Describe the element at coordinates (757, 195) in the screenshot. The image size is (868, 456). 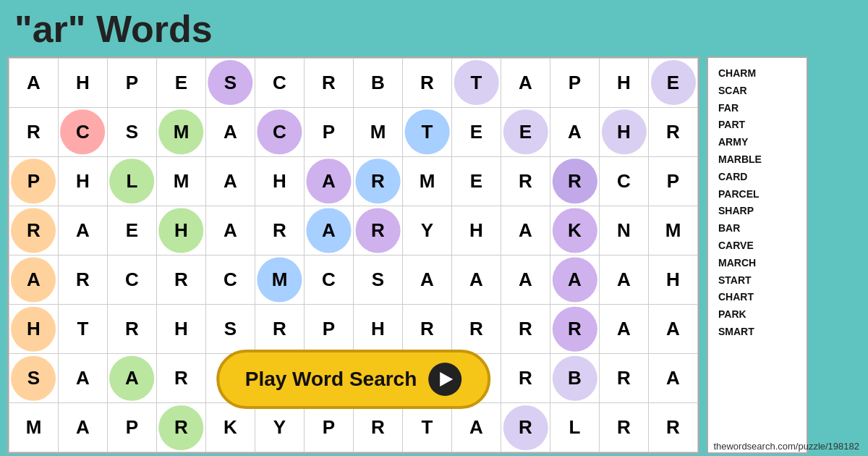
I see `word-list-item: PARCEL` at that location.